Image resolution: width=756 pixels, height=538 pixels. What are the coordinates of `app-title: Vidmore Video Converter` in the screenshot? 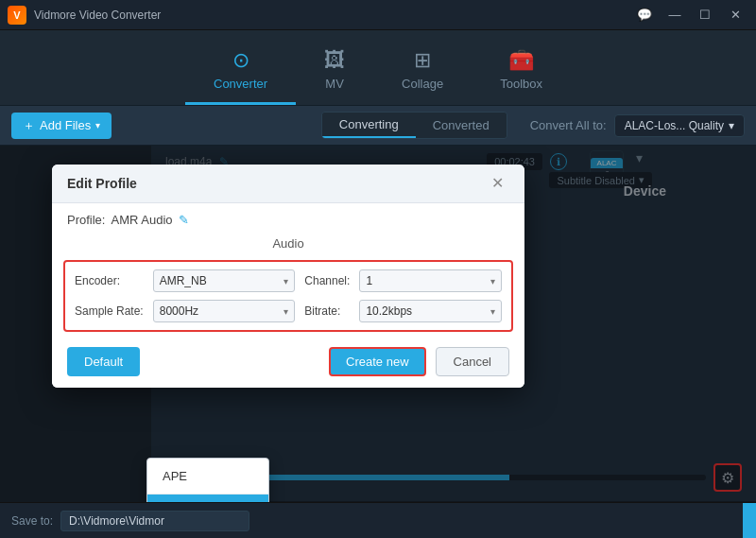 It's located at (97, 15).